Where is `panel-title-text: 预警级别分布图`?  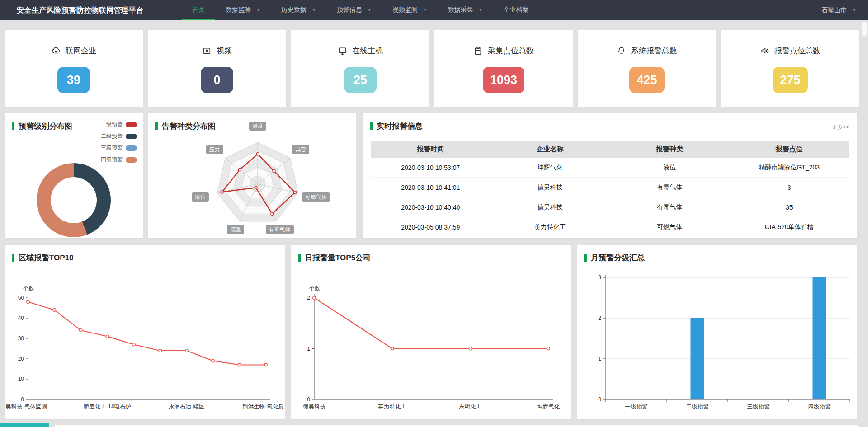 panel-title-text: 预警级别分布图 is located at coordinates (45, 127).